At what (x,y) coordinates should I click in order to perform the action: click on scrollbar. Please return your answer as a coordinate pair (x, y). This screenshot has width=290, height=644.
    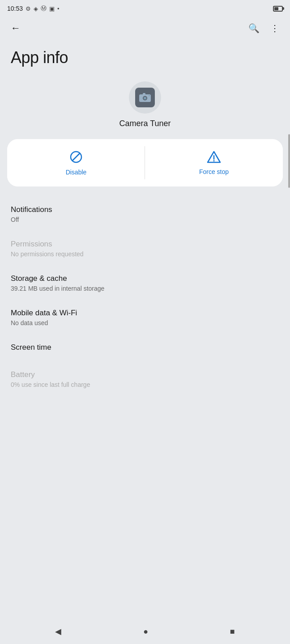
    Looking at the image, I should click on (289, 161).